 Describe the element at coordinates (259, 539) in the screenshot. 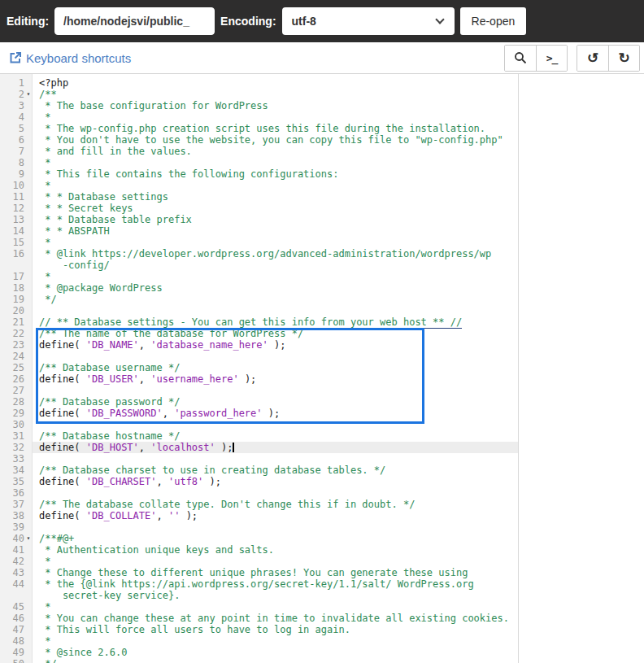

I see `code-line: 40▾/**#@+` at that location.